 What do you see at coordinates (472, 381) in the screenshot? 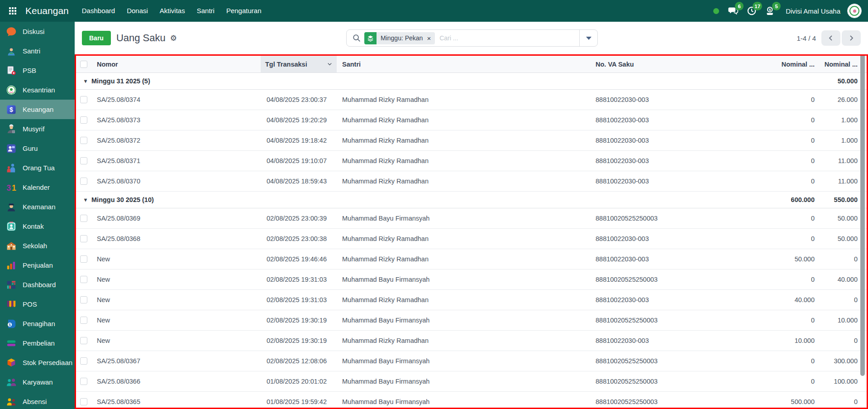
I see `table-row: SA/25.08/036601/08/2025 20:01:02Muhammad…` at bounding box center [472, 381].